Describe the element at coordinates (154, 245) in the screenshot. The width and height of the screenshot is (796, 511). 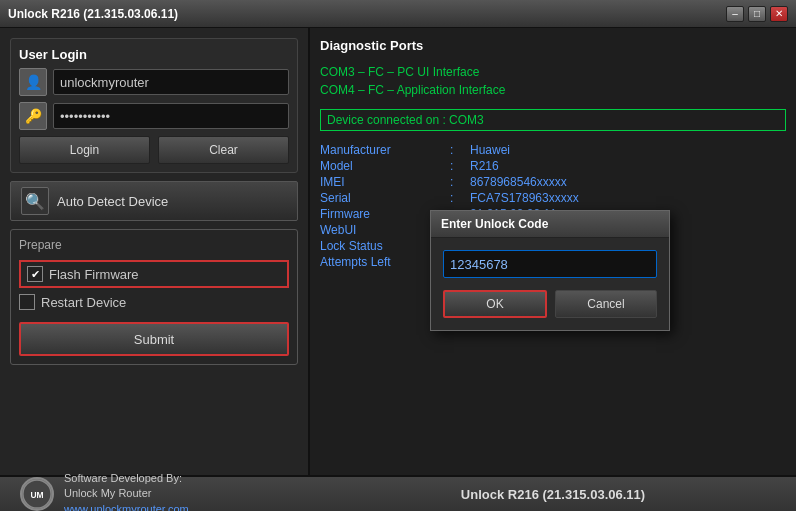
I see `prepare-title: Prepare` at that location.